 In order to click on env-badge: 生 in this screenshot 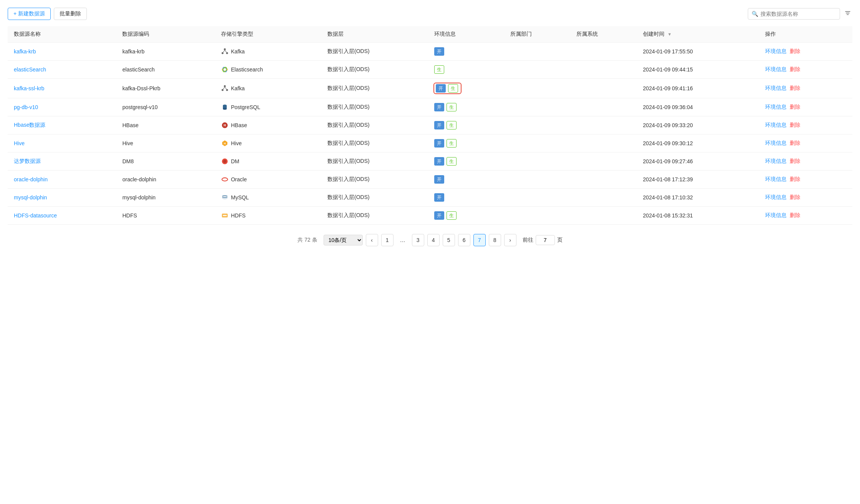, I will do `click(452, 107)`.